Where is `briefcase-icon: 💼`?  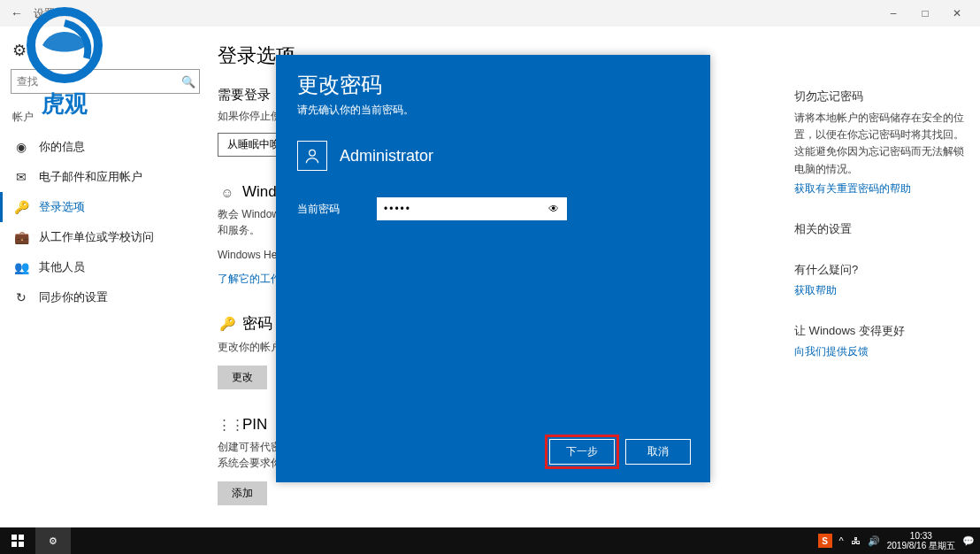
briefcase-icon: 💼 is located at coordinates (21, 237).